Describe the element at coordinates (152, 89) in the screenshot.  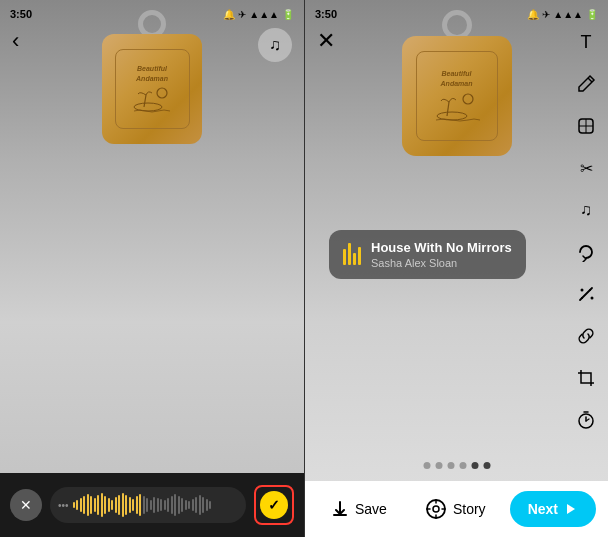
I see `keychain-engraving-left: Beautiful Andaman` at that location.